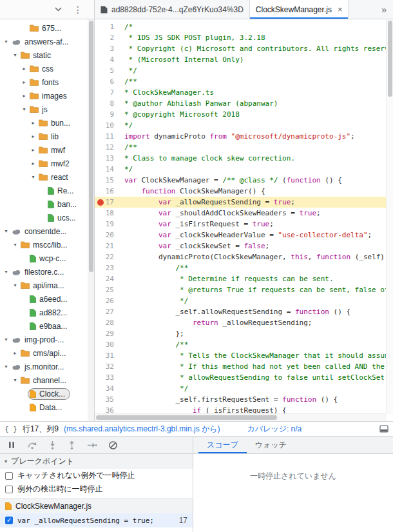  I want to click on step-over-button, so click(32, 445).